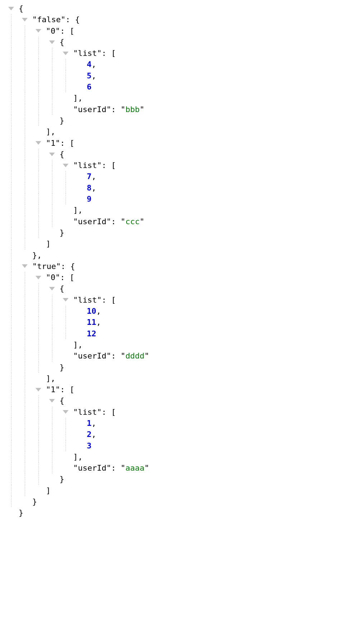 The height and width of the screenshot is (644, 360). What do you see at coordinates (180, 76) in the screenshot?
I see `tree-row: 5,` at bounding box center [180, 76].